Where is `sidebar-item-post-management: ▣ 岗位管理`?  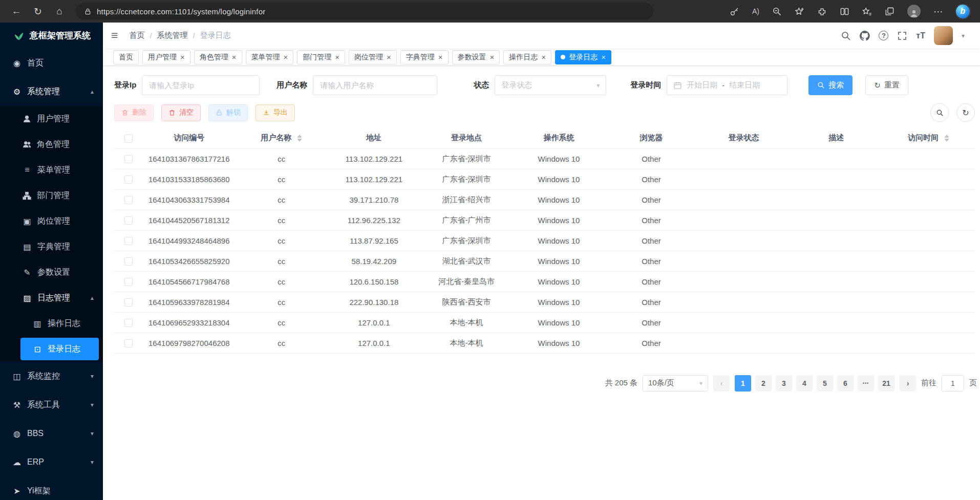
sidebar-item-post-management: ▣ 岗位管理 is located at coordinates (51, 221).